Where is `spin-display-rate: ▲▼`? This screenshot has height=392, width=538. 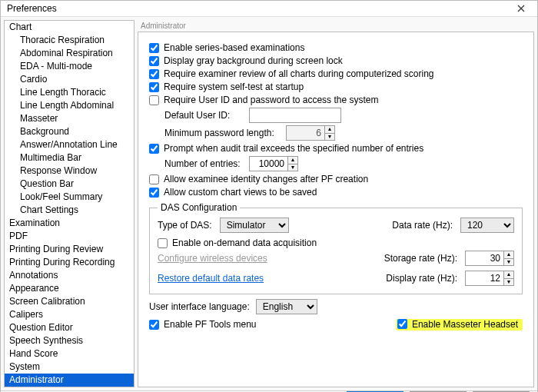 spin-display-rate: ▲▼ is located at coordinates (490, 278).